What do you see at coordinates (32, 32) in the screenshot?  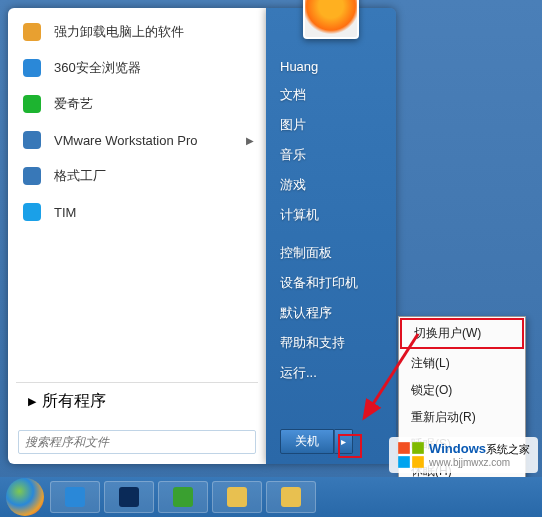 I see `uninstall-icon` at bounding box center [32, 32].